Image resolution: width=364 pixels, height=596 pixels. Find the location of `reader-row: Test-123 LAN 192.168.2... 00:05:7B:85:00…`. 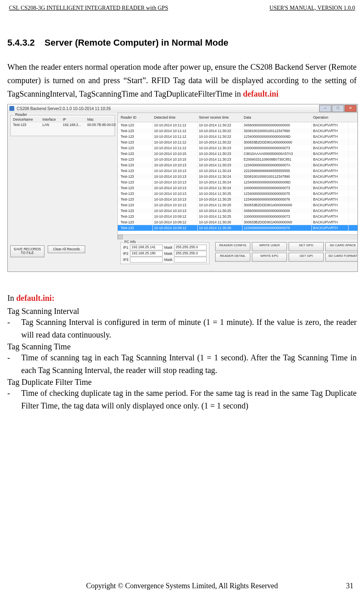

reader-row: Test-123 LAN 192.168.2... 00:05:7B:85:00… is located at coordinates (63, 125).